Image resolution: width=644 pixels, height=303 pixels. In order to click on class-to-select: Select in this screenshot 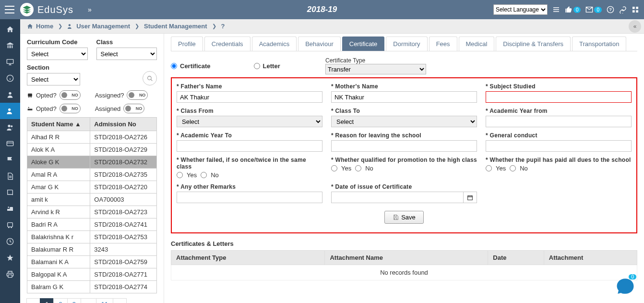, I will do `click(404, 121)`.